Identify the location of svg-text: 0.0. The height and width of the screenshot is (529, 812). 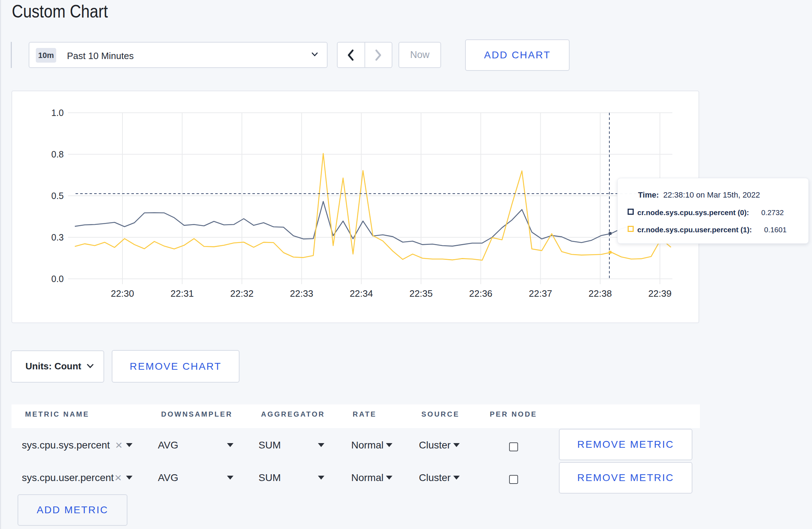
(57, 279).